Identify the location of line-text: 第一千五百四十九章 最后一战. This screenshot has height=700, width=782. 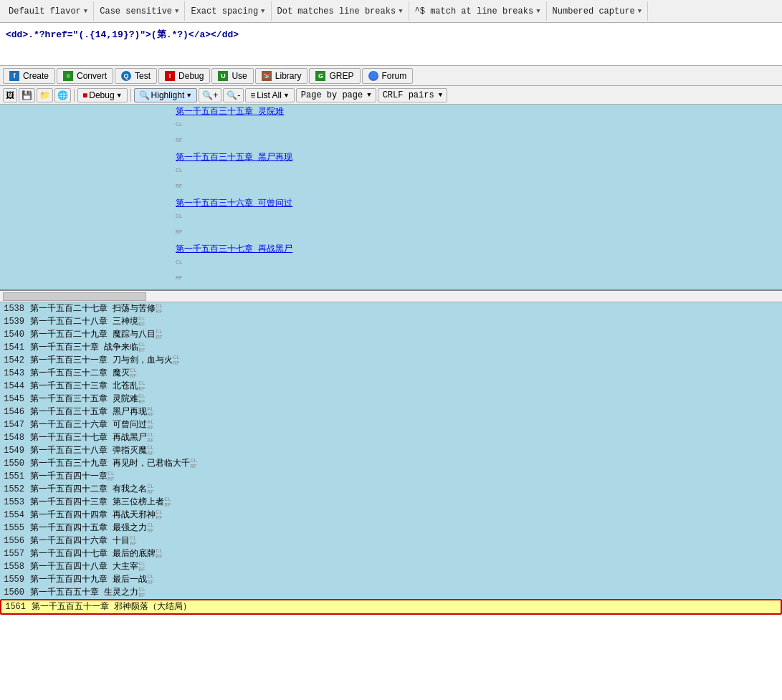
(89, 580).